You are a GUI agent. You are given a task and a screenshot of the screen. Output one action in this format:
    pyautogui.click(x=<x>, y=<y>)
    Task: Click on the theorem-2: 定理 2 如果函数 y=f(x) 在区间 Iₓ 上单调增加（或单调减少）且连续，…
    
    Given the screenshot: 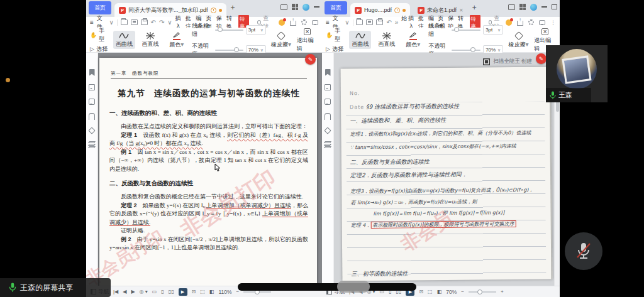 What is the action you would take?
    pyautogui.click(x=209, y=215)
    